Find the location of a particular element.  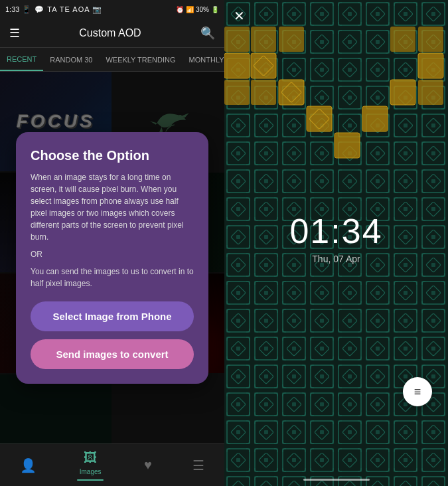

nav-item-menu: ☰ is located at coordinates (198, 465).